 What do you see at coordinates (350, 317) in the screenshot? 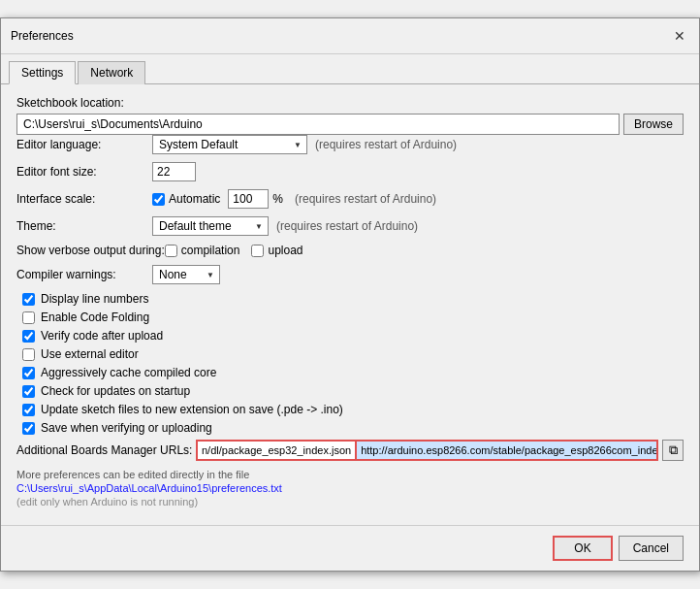
I see `checkbox-enable-code-folding: Enable Code Folding` at bounding box center [350, 317].